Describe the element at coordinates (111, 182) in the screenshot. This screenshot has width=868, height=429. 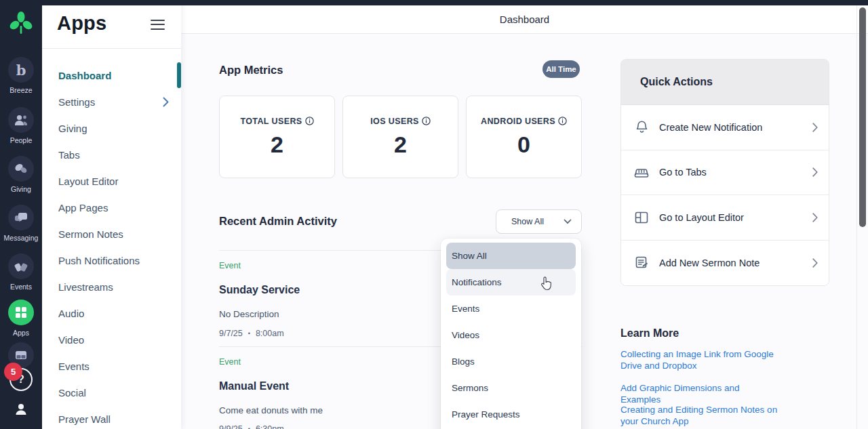
I see `sidebar-item-layout-editor: Layout Editor` at that location.